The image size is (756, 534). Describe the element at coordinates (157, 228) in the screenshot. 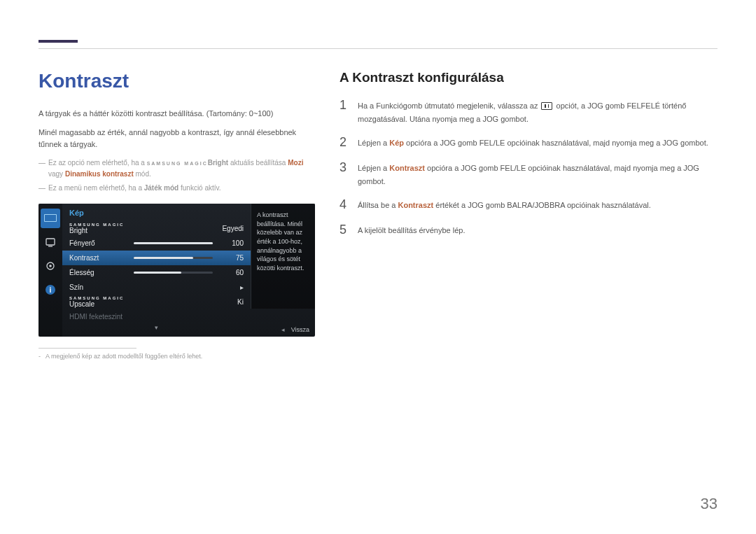

I see `osd-row-magicbright: SAMSUNG MAGICBright Egyedi` at that location.